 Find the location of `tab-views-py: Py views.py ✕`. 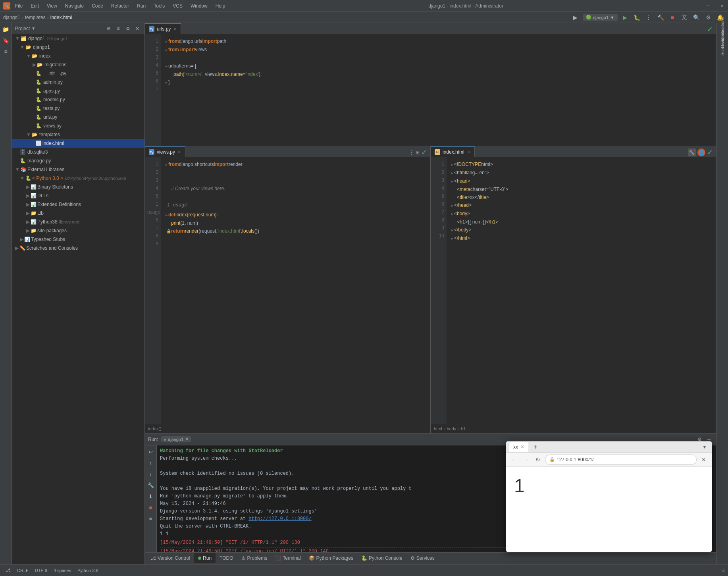

tab-views-py: Py views.py ✕ is located at coordinates (165, 152).